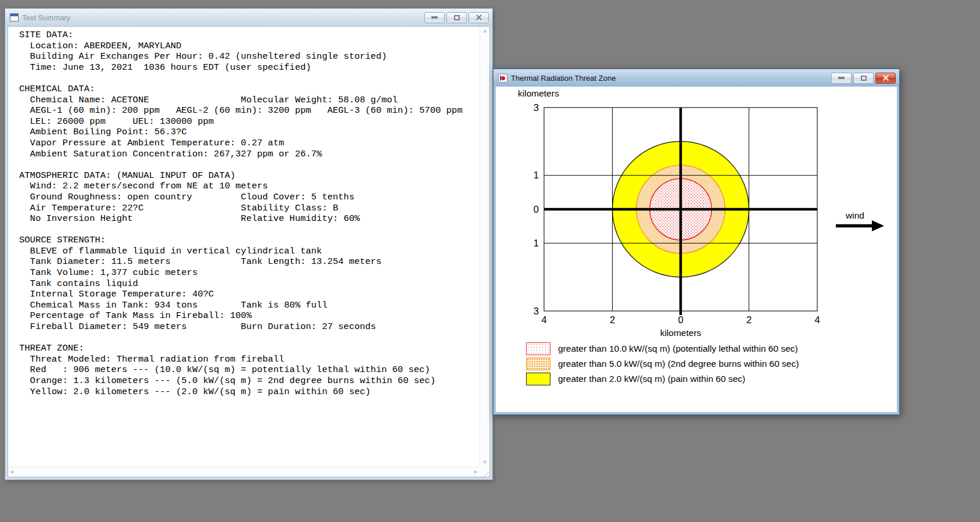  Describe the element at coordinates (536, 209) in the screenshot. I see `y-tick-label: 0` at that location.